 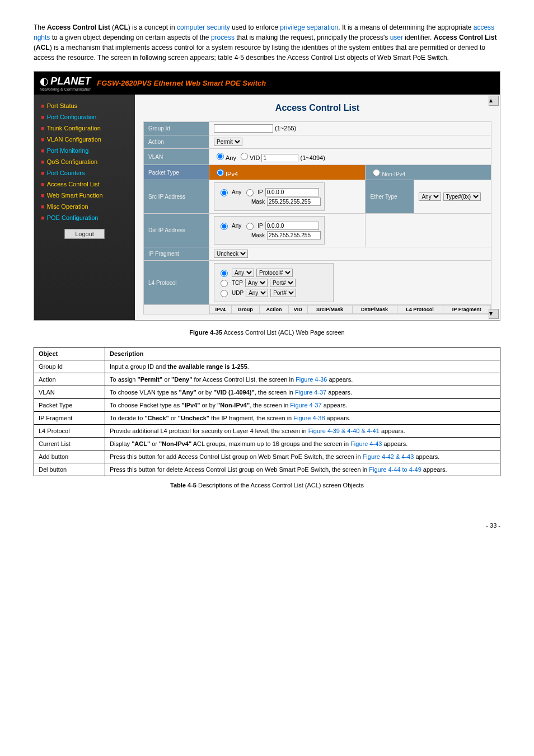 I want to click on sidebar-item-web-smart: ■Web Smart Function, so click(x=85, y=195).